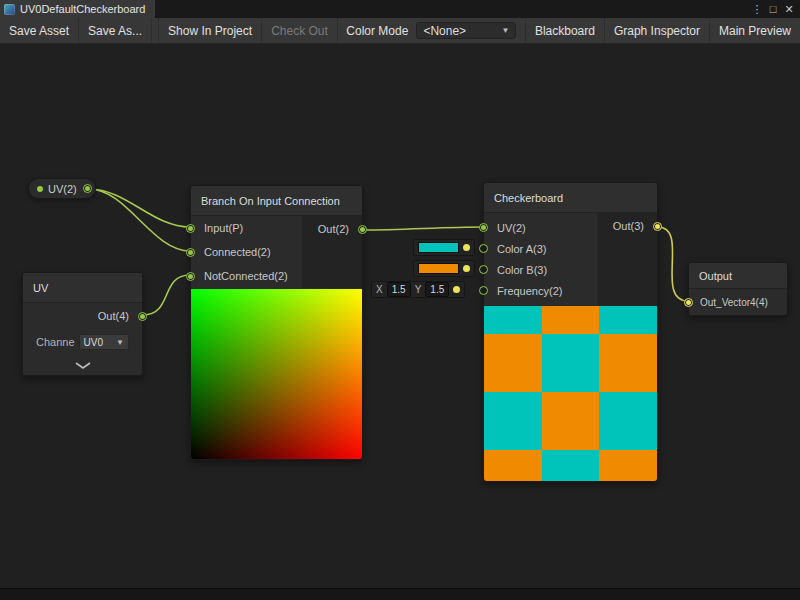 The image size is (800, 600). What do you see at coordinates (444, 268) in the screenshot?
I see `color-b-inline-control` at bounding box center [444, 268].